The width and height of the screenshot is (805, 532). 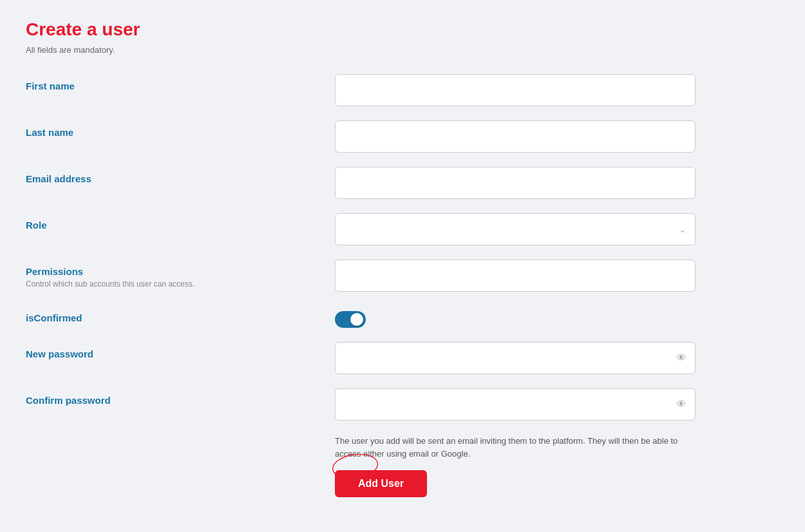 What do you see at coordinates (50, 133) in the screenshot?
I see `last-name-label: Last name` at bounding box center [50, 133].